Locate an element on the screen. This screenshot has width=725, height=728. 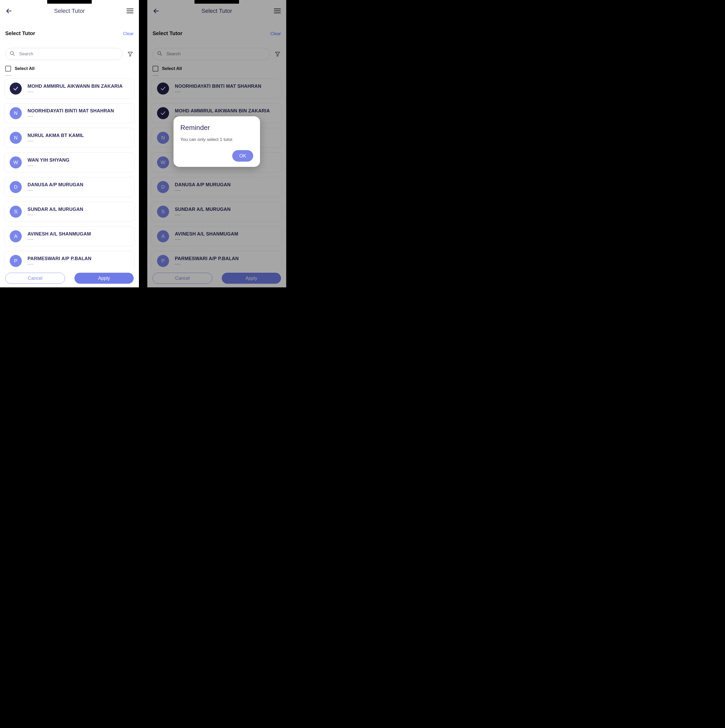
dialog-title: Reminder is located at coordinates (217, 128).